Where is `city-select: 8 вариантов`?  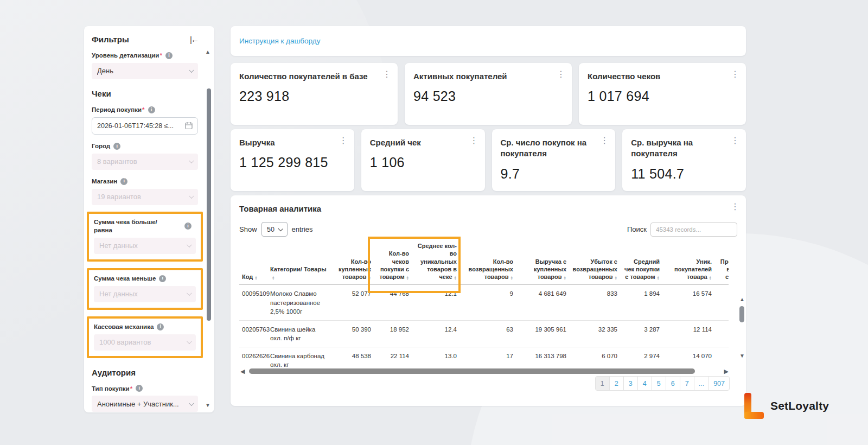 city-select: 8 вариантов is located at coordinates (145, 162).